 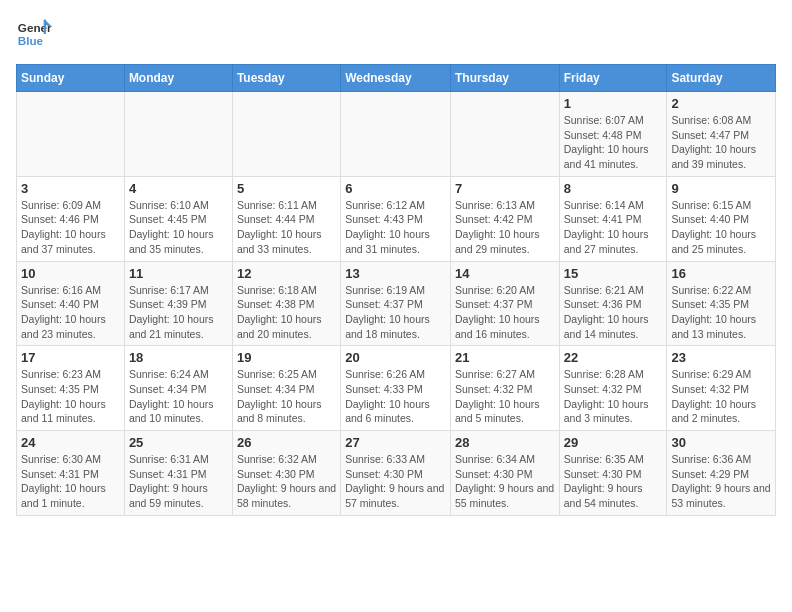 What do you see at coordinates (721, 396) in the screenshot?
I see `day-info: Sunrise: 6:29 AM Sunset: 4:32 PM Dayligh…` at bounding box center [721, 396].